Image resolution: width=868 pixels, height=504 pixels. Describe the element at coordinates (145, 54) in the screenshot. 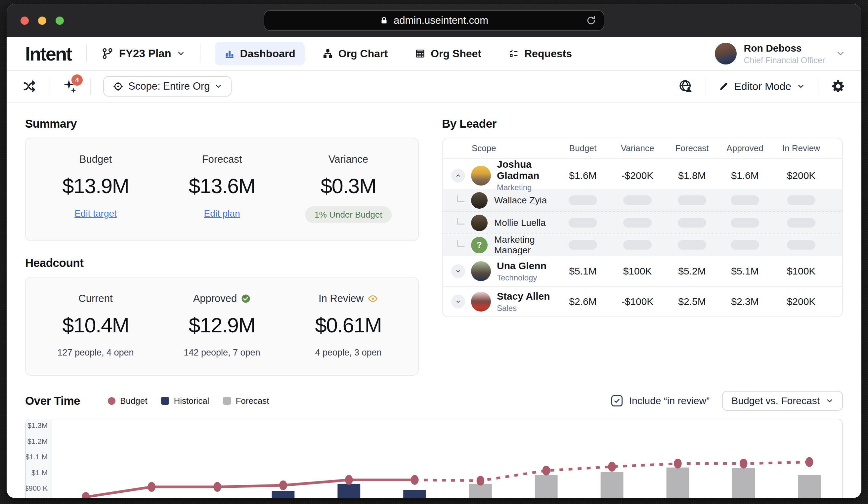

I see `plan-label: FY23 Plan` at that location.